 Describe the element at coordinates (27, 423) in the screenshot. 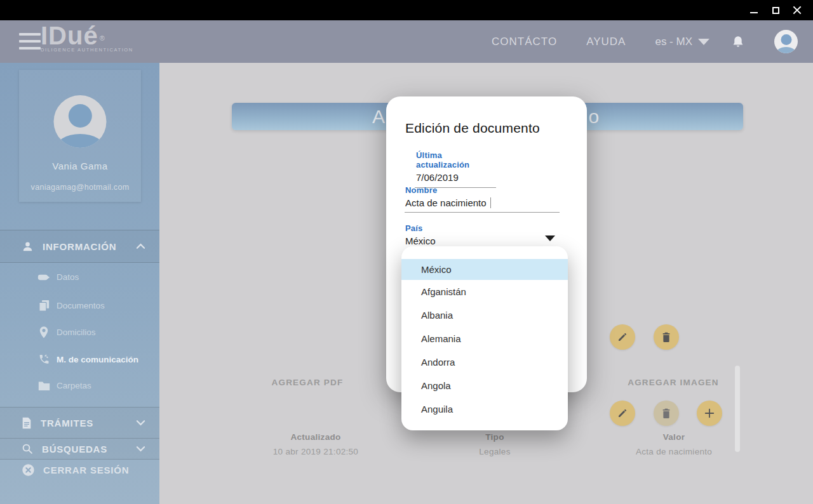

I see `document-icon` at that location.